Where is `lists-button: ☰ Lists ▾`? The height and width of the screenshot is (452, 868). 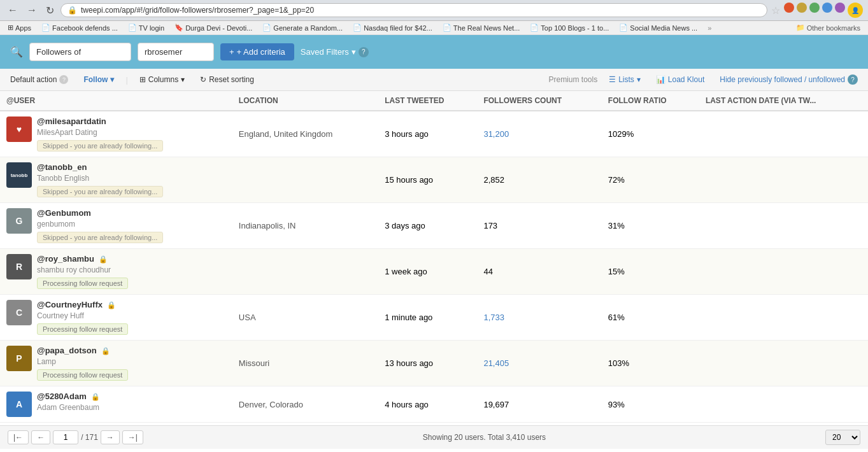 lists-button: ☰ Lists ▾ is located at coordinates (625, 80).